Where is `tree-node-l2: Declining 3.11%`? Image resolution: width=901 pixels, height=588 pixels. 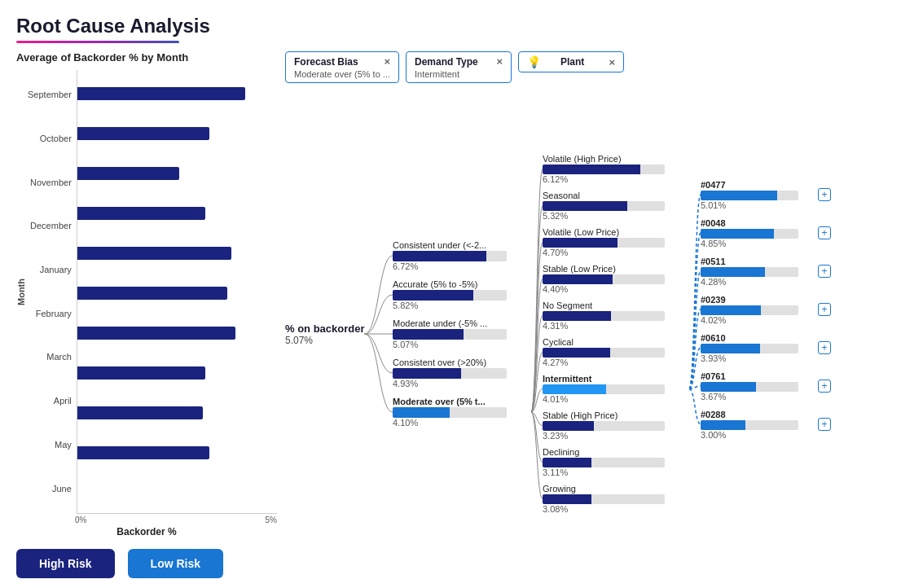 tree-node-l2: Declining 3.11% is located at coordinates (616, 463).